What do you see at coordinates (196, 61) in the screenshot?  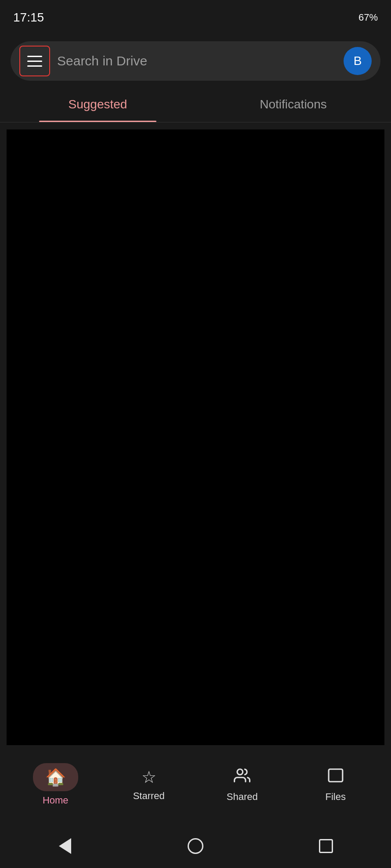 I see `search-bar-container: Search in Drive B` at bounding box center [196, 61].